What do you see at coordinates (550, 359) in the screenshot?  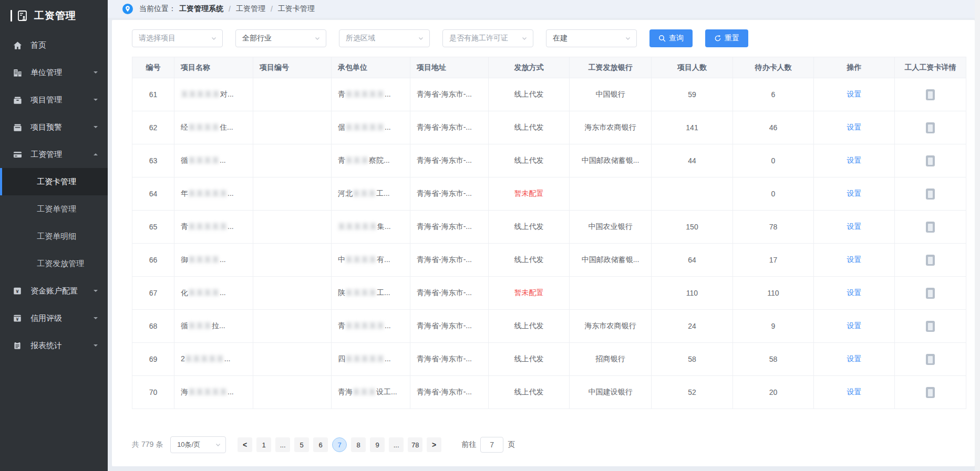 I see `table-row: 692某某某某某...四某某某某某...青海省-海东市-...线上代发招商银行5…` at bounding box center [550, 359].